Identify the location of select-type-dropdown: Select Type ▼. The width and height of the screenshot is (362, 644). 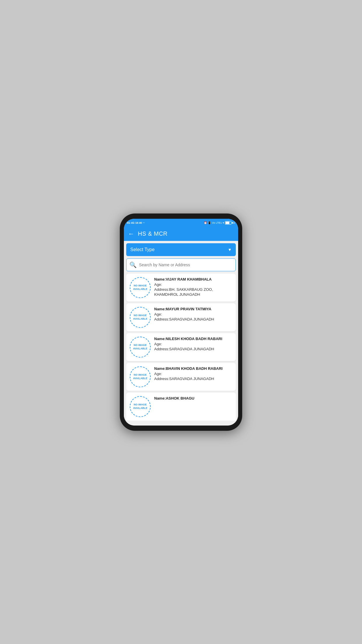
(181, 250).